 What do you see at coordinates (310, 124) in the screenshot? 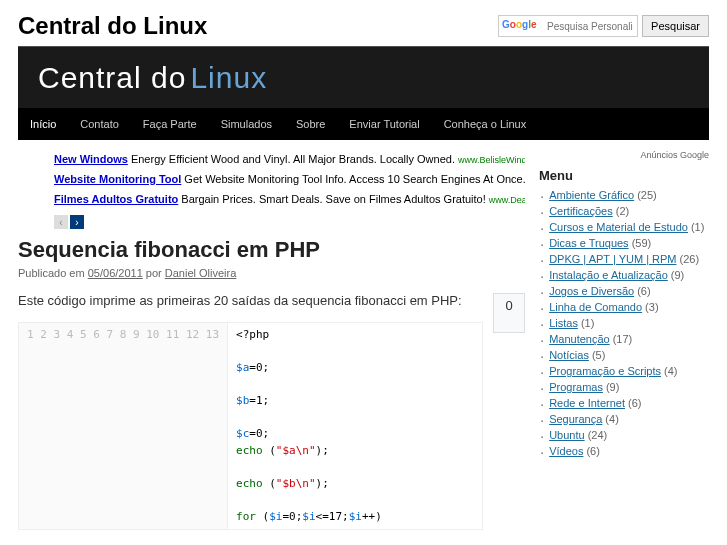
I see `nav-item: Sobre` at bounding box center [310, 124].